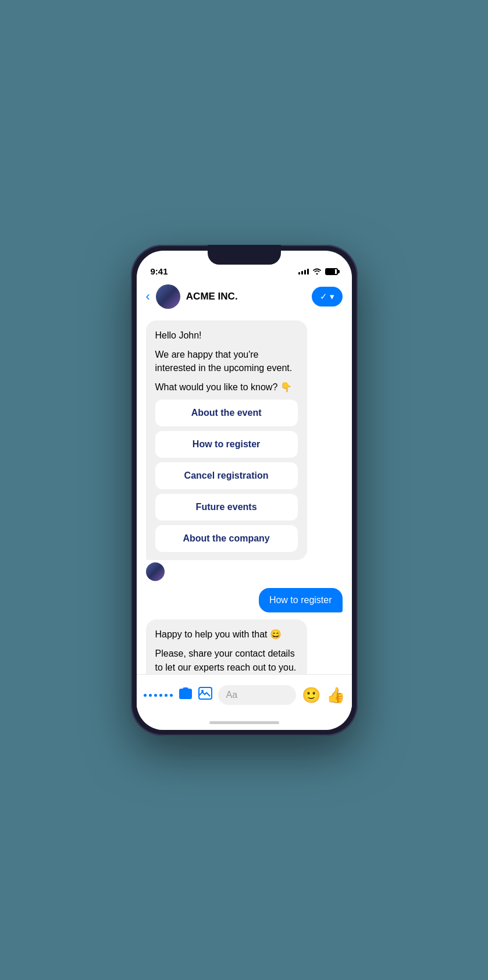 Image resolution: width=488 pixels, height=980 pixels. I want to click on input-bar: Aa 🙂 👍, so click(244, 695).